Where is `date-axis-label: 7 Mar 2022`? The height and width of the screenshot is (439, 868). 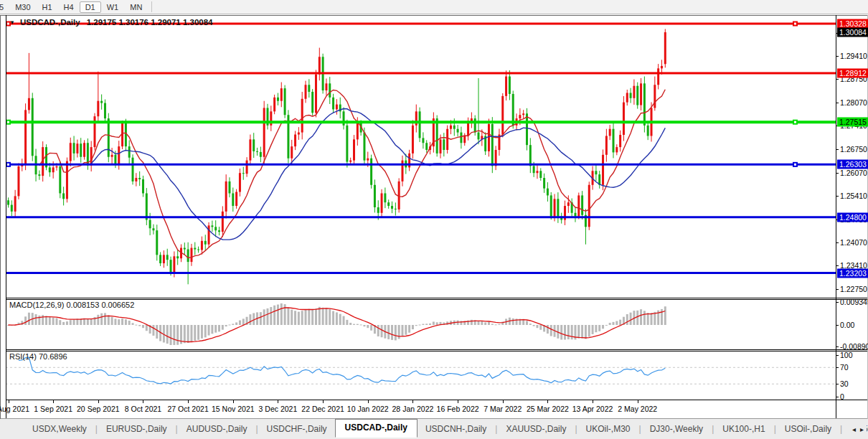 date-axis-label: 7 Mar 2022 is located at coordinates (502, 409).